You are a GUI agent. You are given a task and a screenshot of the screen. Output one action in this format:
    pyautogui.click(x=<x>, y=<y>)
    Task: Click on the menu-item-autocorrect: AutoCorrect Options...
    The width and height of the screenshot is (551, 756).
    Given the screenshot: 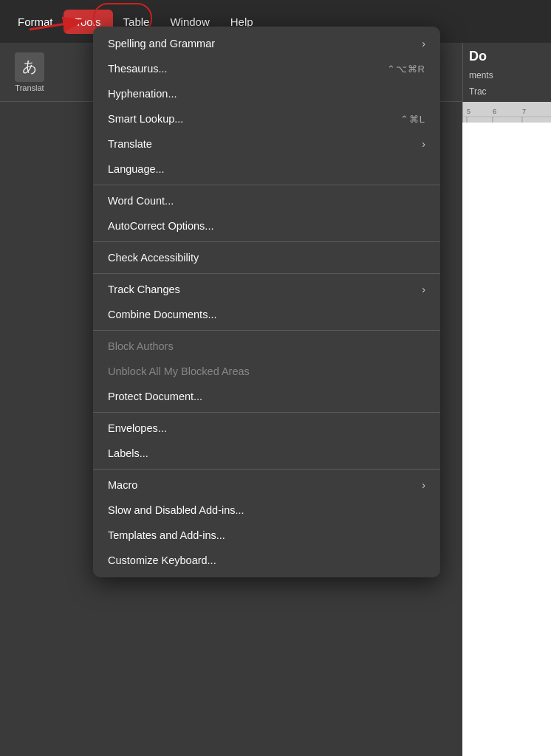 What is the action you would take?
    pyautogui.click(x=267, y=226)
    